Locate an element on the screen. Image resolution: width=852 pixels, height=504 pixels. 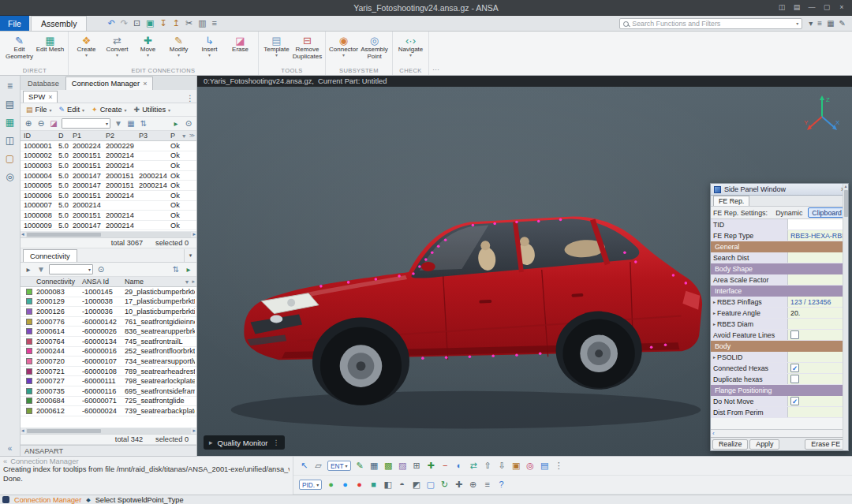
field-value-feature-angle: 20. is located at coordinates (815, 312).